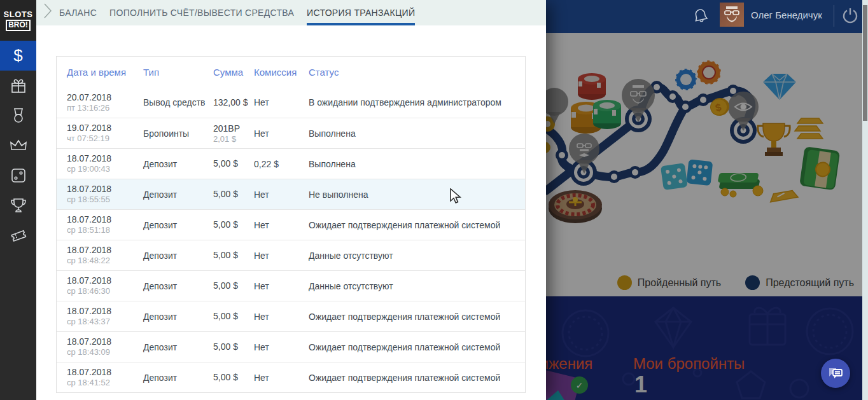 This screenshot has width=868, height=400. What do you see at coordinates (18, 116) in the screenshot?
I see `medal-icon` at bounding box center [18, 116].